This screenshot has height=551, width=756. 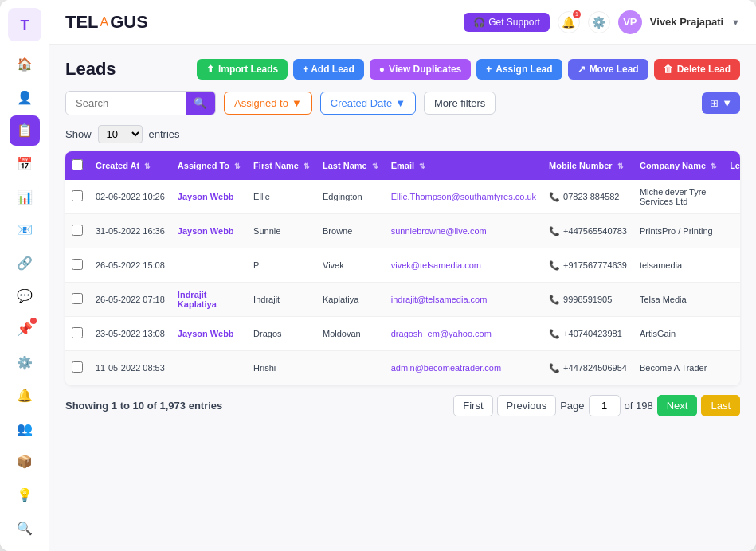 I want to click on cell-company: Become A Trader, so click(x=679, y=368).